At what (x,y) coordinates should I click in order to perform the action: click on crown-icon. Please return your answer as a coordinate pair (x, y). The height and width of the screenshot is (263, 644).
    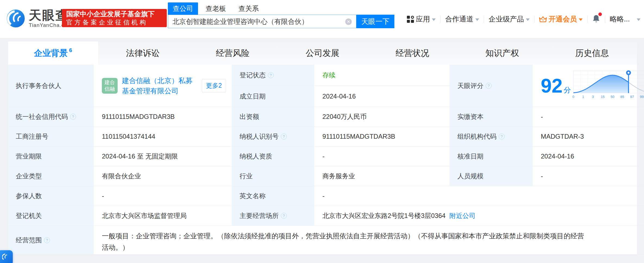
    Looking at the image, I should click on (543, 19).